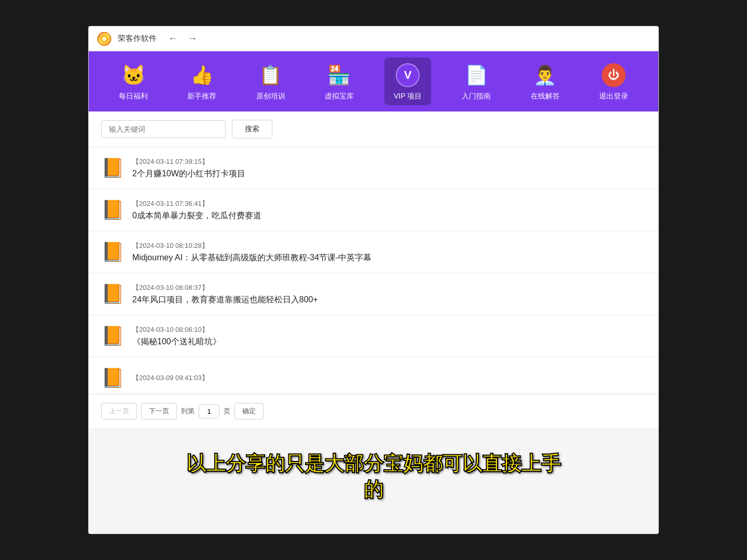  Describe the element at coordinates (476, 75) in the screenshot. I see `guide-icon: 📄` at that location.